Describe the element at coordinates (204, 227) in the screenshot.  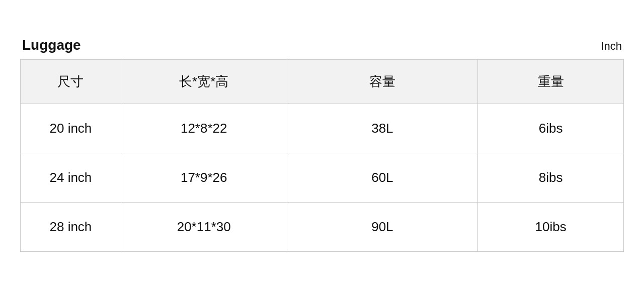
I see `cell-dims-2: 20*11*30` at that location.